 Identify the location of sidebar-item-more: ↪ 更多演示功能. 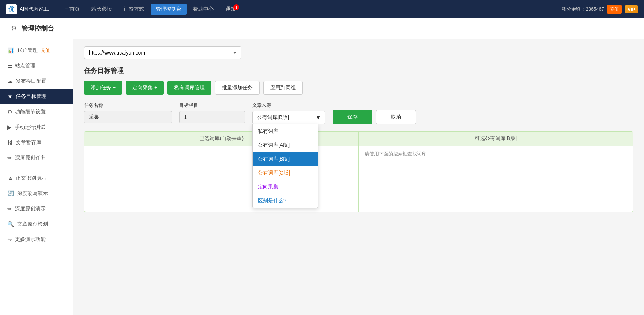
(37, 240).